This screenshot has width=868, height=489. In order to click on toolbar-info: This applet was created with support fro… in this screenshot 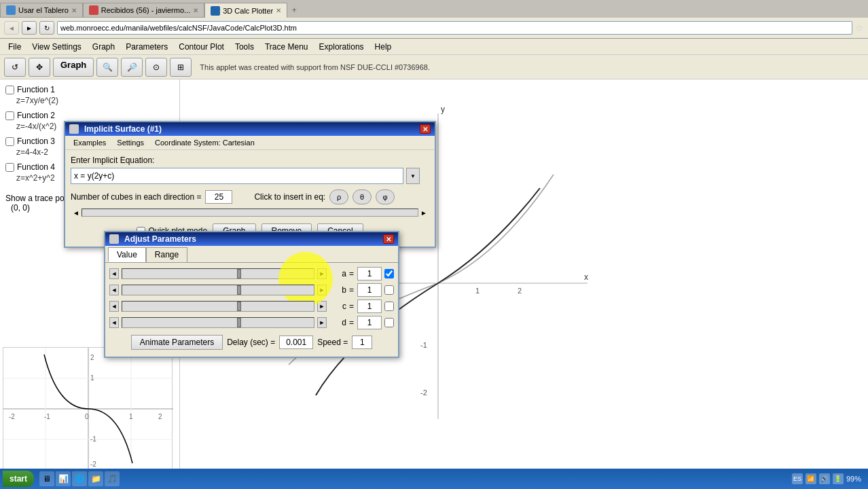, I will do `click(315, 67)`.